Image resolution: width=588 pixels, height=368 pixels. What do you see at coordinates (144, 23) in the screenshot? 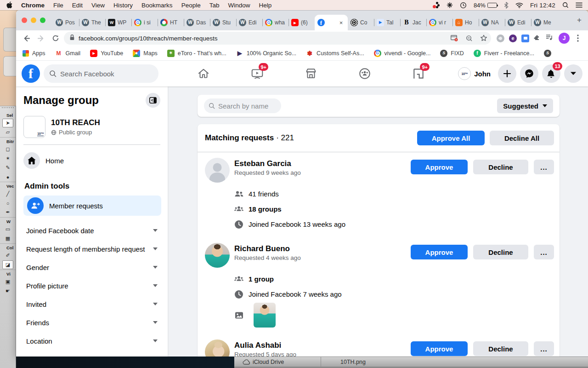
I see `browser-tab: i si` at bounding box center [144, 23].